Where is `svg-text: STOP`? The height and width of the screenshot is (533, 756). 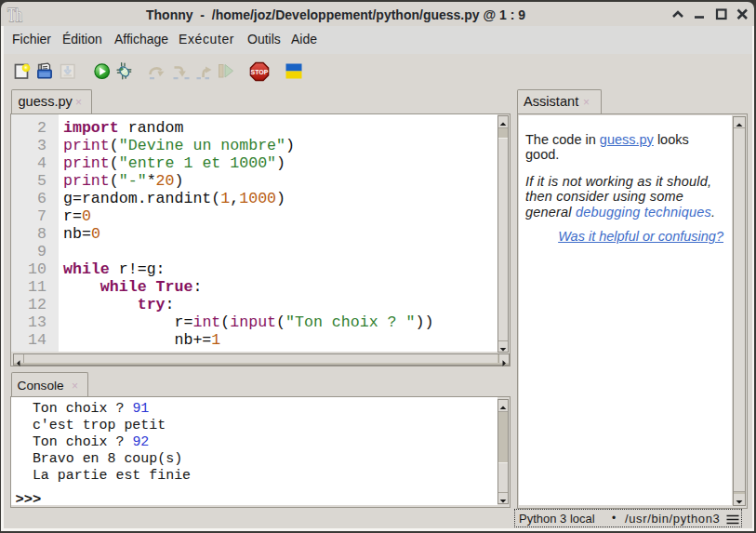 svg-text: STOP is located at coordinates (260, 73).